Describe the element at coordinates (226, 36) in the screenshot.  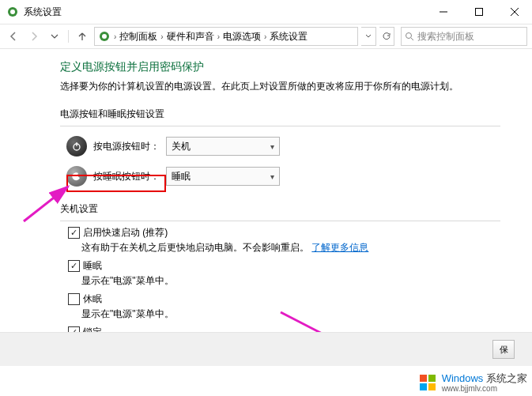
I see `breadcrumb: › 控制面板 › 硬件和声音 › 电源选项 › 系统设置` at that location.